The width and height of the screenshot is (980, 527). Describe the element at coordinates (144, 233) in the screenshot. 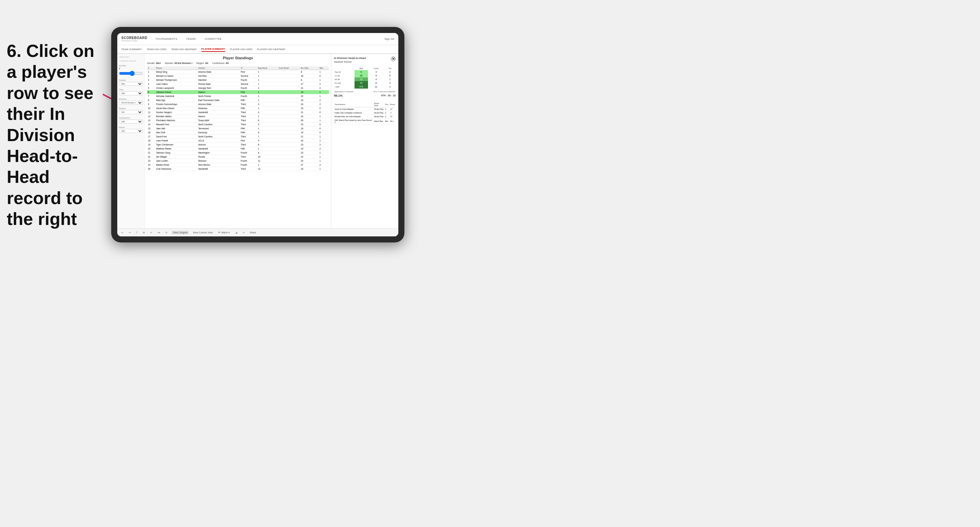

I see `add-button: ⊕` at that location.